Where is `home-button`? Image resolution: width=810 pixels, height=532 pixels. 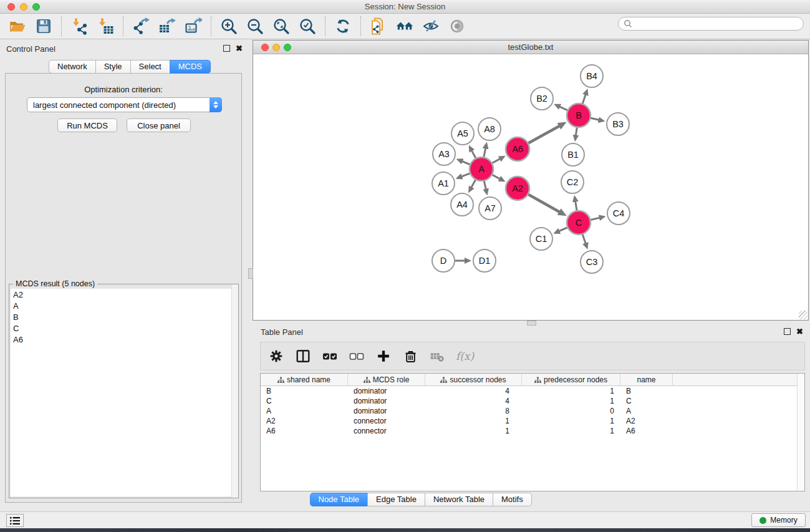
home-button is located at coordinates (405, 26).